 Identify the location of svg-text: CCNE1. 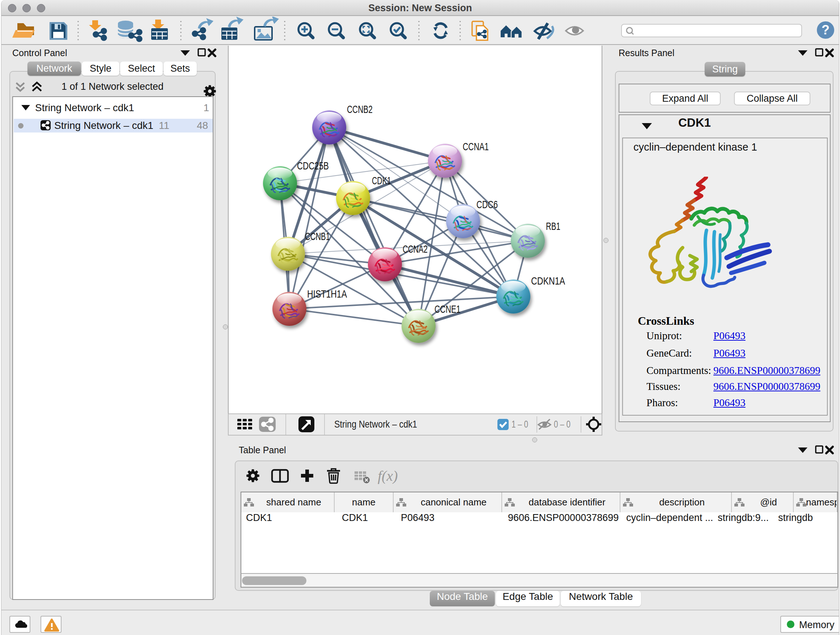
(447, 309).